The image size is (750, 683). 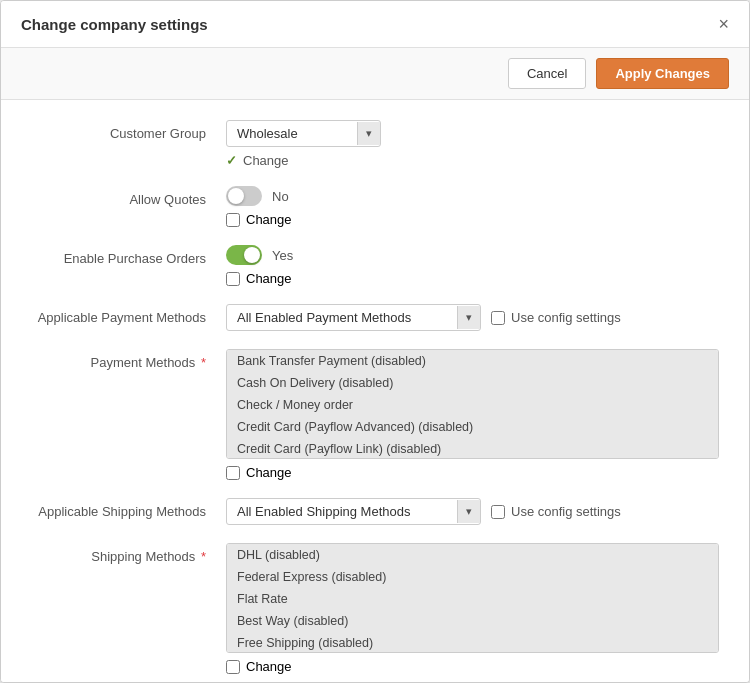 What do you see at coordinates (280, 196) in the screenshot?
I see `allow-quotes-value: No` at bounding box center [280, 196].